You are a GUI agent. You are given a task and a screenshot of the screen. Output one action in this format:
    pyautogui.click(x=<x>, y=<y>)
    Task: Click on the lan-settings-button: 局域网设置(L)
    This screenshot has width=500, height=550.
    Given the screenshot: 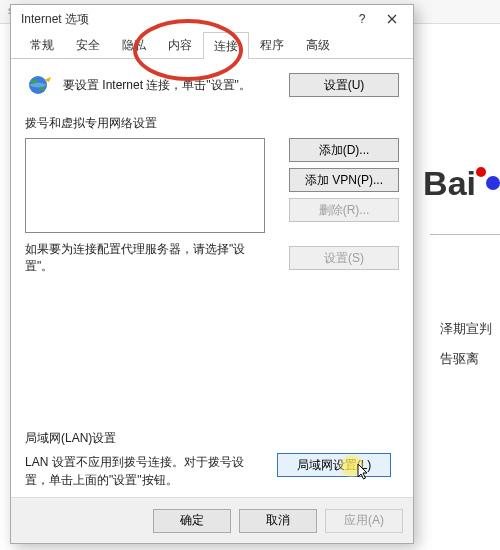 What is the action you would take?
    pyautogui.click(x=334, y=465)
    